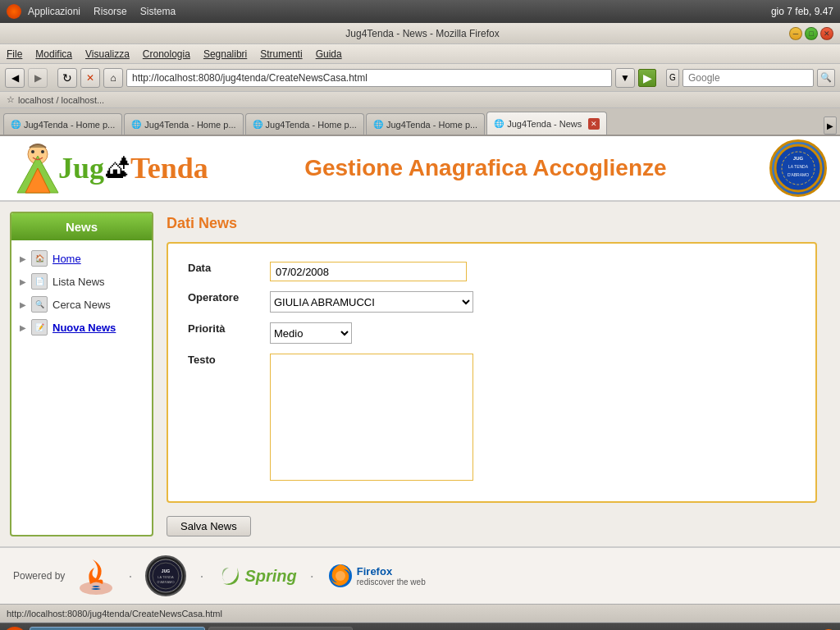 This screenshot has width=840, height=630. What do you see at coordinates (54, 11) in the screenshot?
I see `os-menu-applicazioni: Applicazioni` at bounding box center [54, 11].